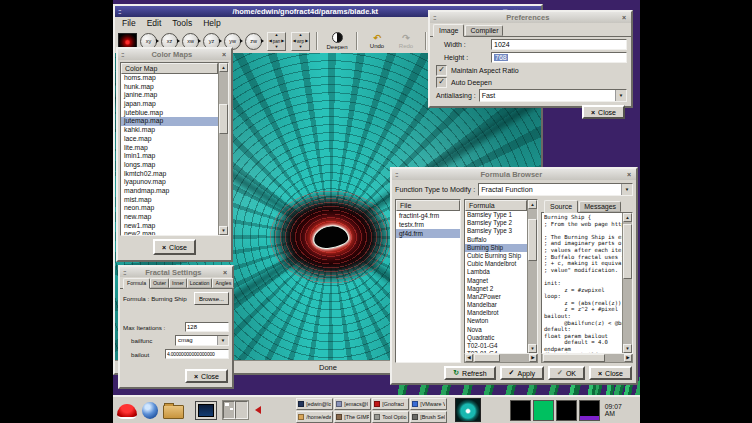 This screenshot has height=423, width=752. Describe the element at coordinates (377, 42) in the screenshot. I see `undo-button: ↶ Undo` at that location.